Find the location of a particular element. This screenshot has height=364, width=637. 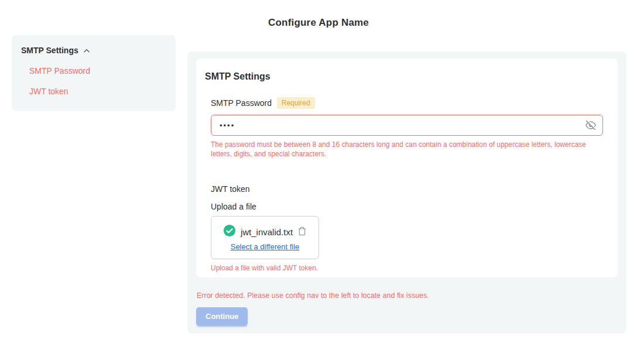

smtp-password-label: SMTP Password is located at coordinates (241, 103).